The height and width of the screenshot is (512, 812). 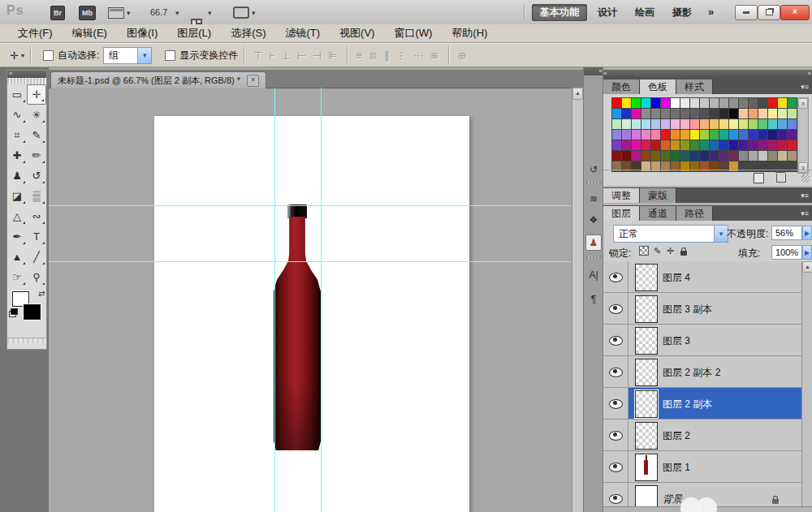 What do you see at coordinates (806, 213) in the screenshot?
I see `panel-menu-icon: ▾≡` at bounding box center [806, 213].